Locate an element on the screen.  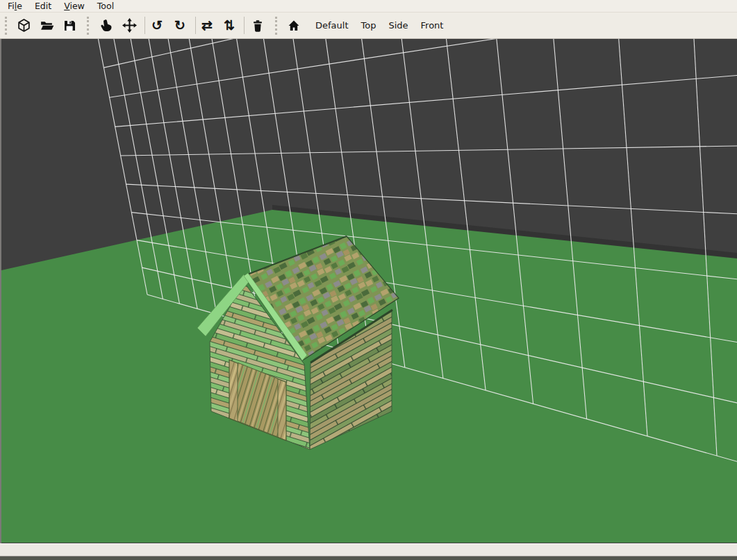
swap-horizontal-icon: ⇄ is located at coordinates (207, 25).